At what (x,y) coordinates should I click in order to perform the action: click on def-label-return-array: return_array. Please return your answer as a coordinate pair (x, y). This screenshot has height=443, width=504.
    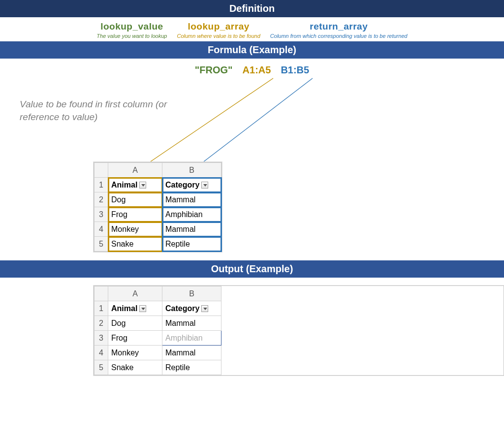
    Looking at the image, I should click on (339, 27).